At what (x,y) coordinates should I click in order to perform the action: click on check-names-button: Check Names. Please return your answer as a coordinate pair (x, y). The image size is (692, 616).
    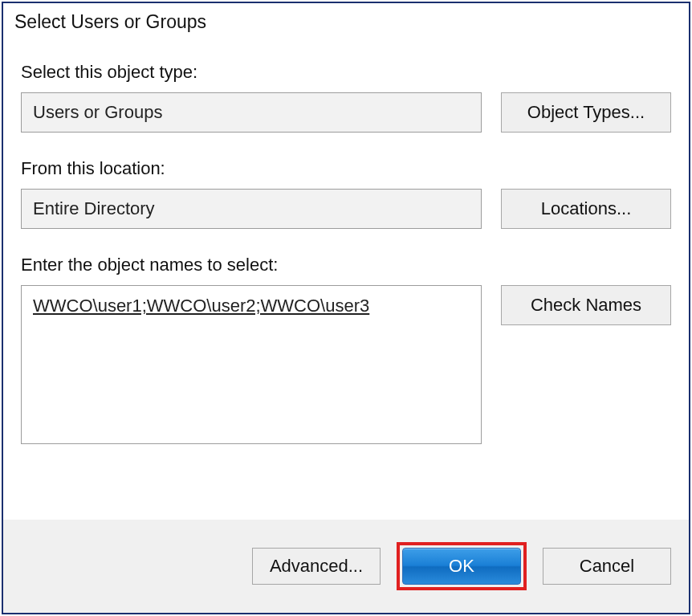
    Looking at the image, I should click on (586, 305).